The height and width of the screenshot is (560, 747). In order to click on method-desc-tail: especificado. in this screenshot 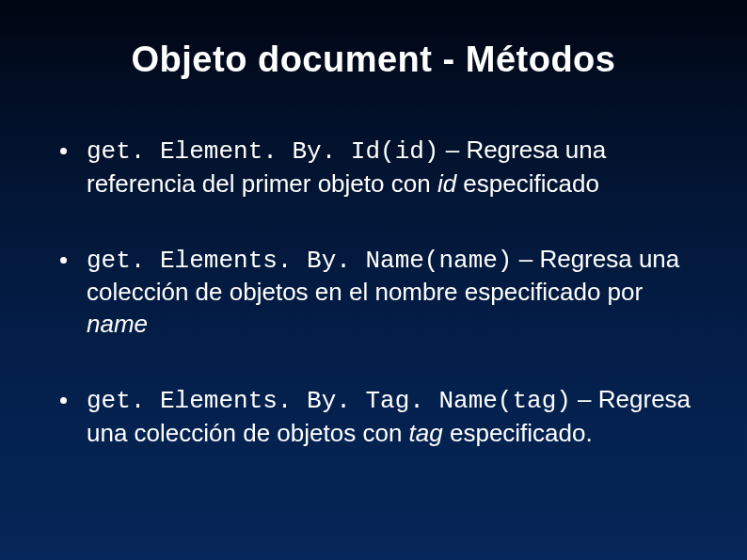, I will do `click(517, 433)`.